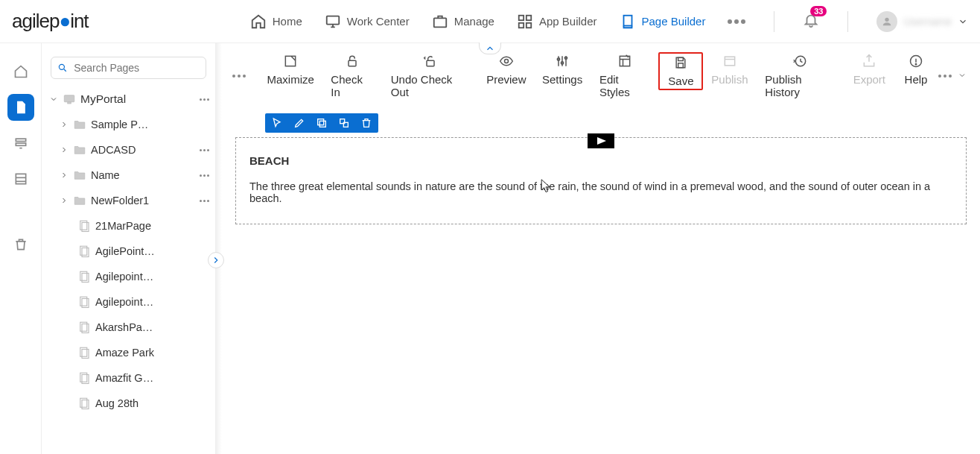 The height and width of the screenshot is (454, 980). Describe the element at coordinates (870, 79) in the screenshot. I see `action-label: Export` at that location.